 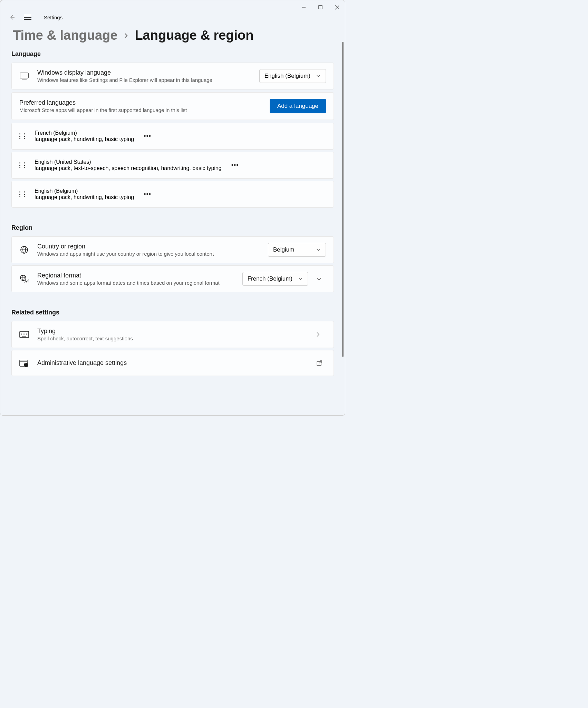 What do you see at coordinates (140, 110) in the screenshot?
I see `preferred-languages-subtitle: Microsoft Store apps will appear in the …` at bounding box center [140, 110].